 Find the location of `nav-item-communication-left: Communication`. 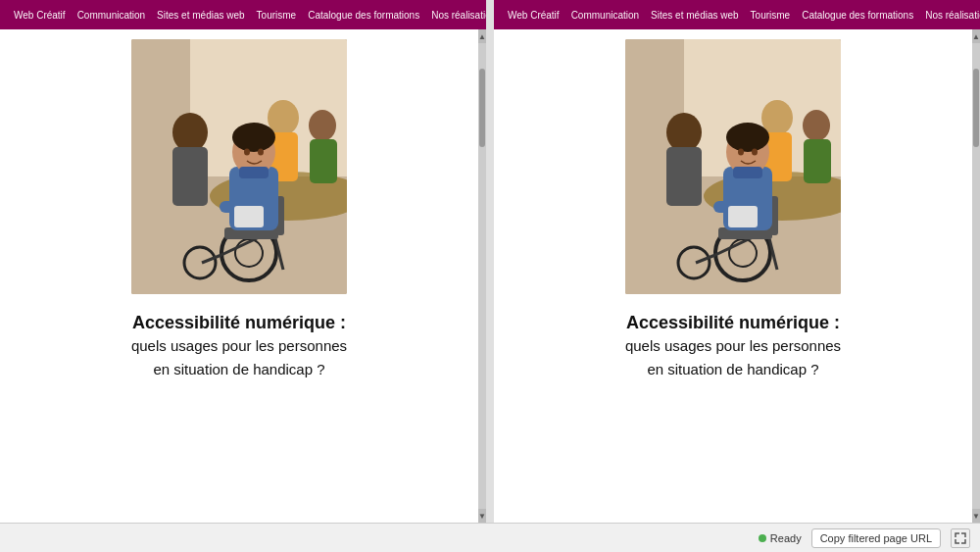

nav-item-communication-left: Communication is located at coordinates (112, 16).